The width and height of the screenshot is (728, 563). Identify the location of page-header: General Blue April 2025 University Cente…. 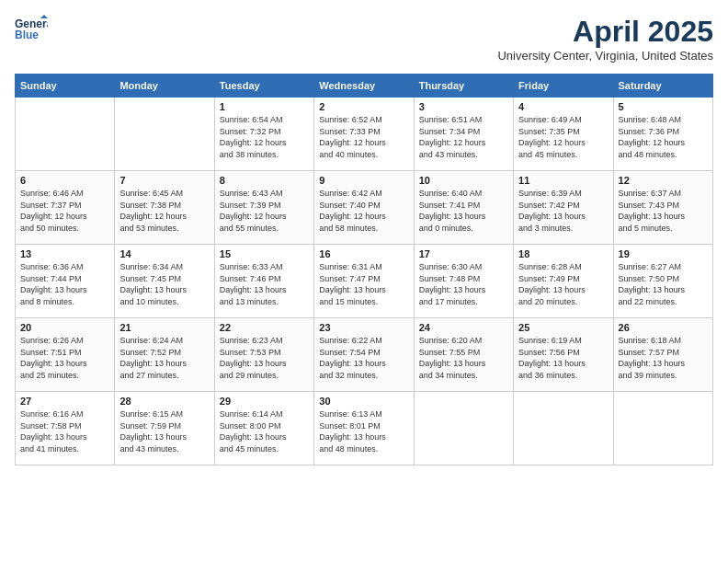
(364, 39).